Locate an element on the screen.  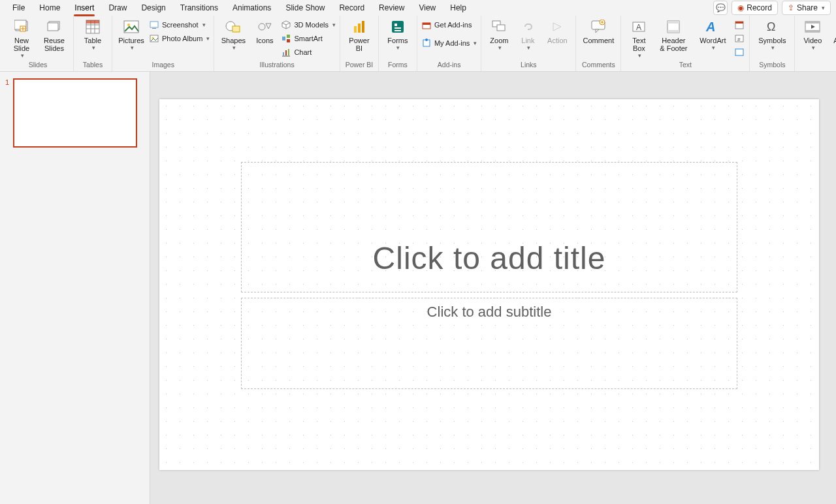
shapes-label: Shapes is located at coordinates (234, 40).